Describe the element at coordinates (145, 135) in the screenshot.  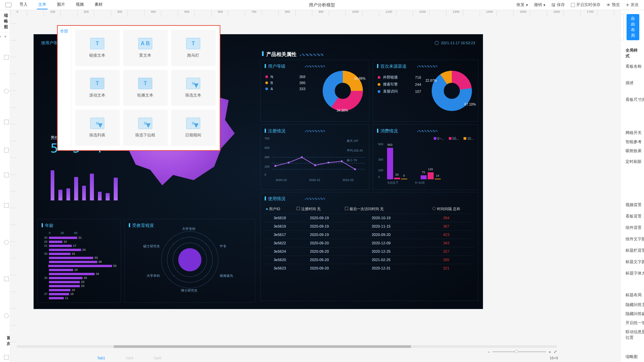
I see `text-component-label: 筛选下拉框` at that location.